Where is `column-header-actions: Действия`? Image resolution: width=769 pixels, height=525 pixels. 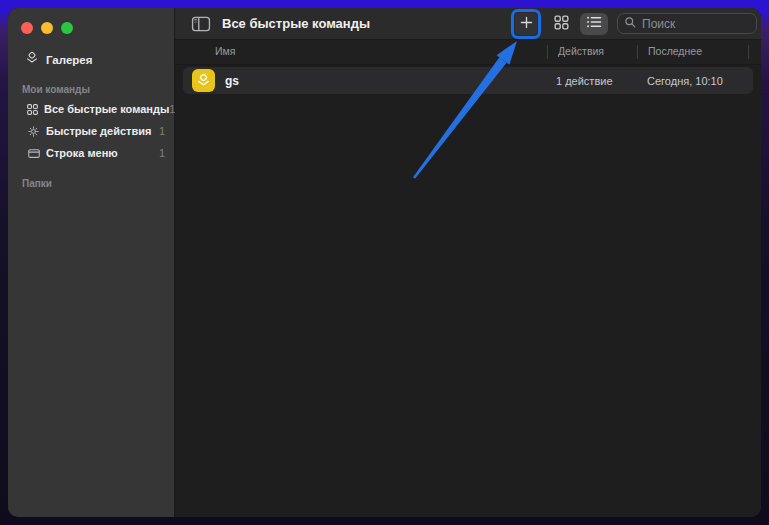
column-header-actions: Действия is located at coordinates (581, 51).